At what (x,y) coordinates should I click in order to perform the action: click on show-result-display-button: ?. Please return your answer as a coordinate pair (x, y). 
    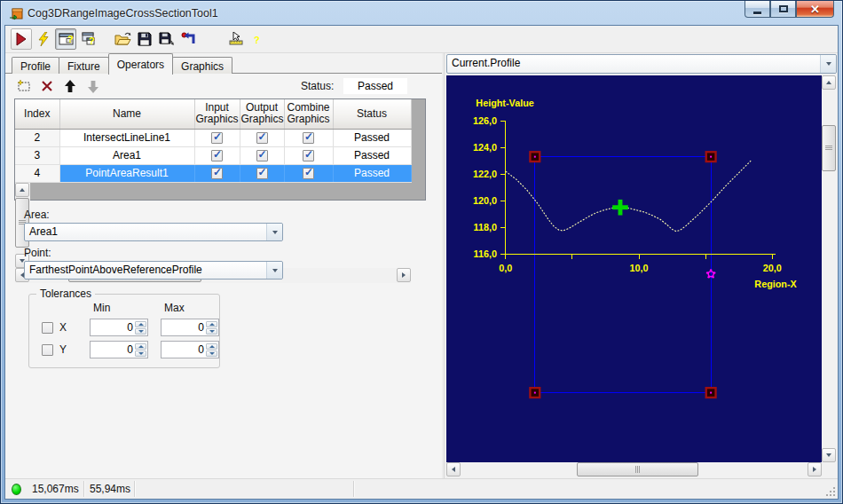
    Looking at the image, I should click on (66, 39).